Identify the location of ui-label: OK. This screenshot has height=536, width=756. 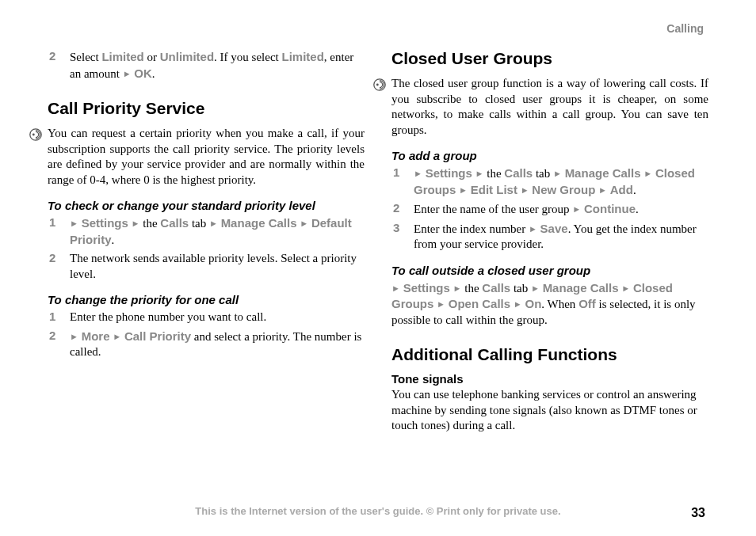
(143, 73).